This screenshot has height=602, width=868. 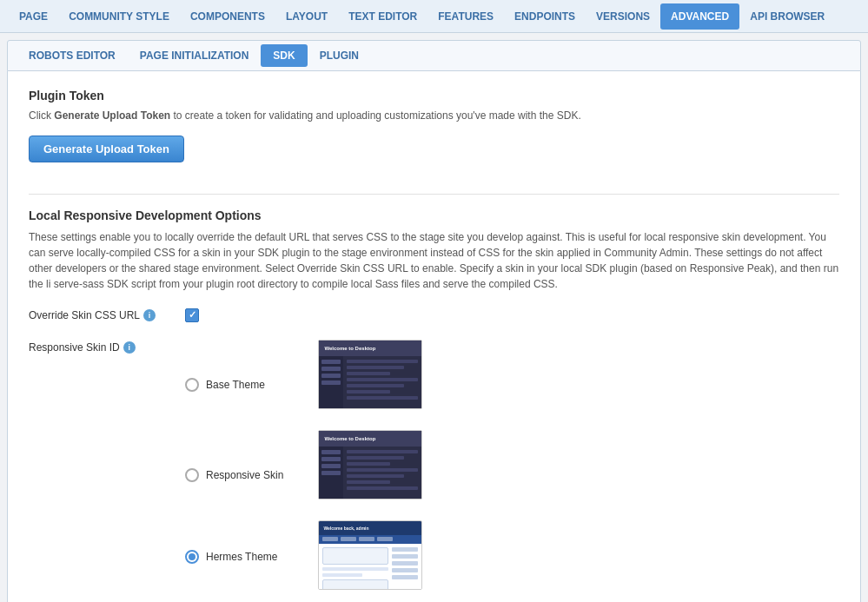 What do you see at coordinates (245, 475) in the screenshot?
I see `radio-responsive-skin-label: Responsive Skin` at bounding box center [245, 475].